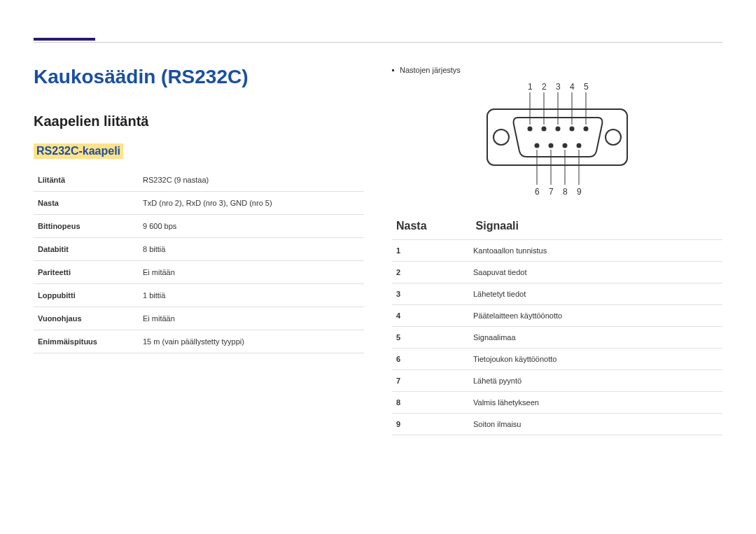 The height and width of the screenshot is (534, 756). What do you see at coordinates (596, 294) in the screenshot?
I see `signal-name: Lähetetyt tiedot` at bounding box center [596, 294].